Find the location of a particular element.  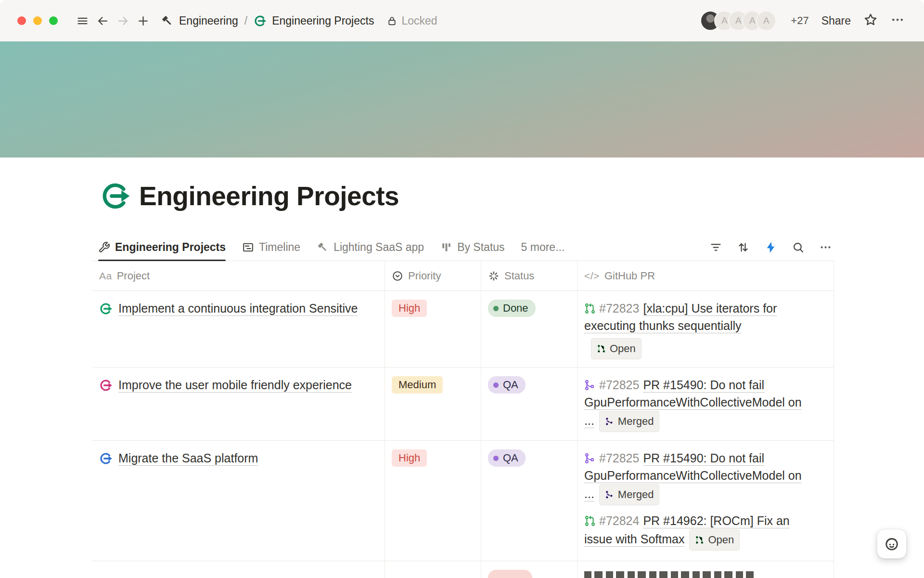

search-icon is located at coordinates (798, 248).